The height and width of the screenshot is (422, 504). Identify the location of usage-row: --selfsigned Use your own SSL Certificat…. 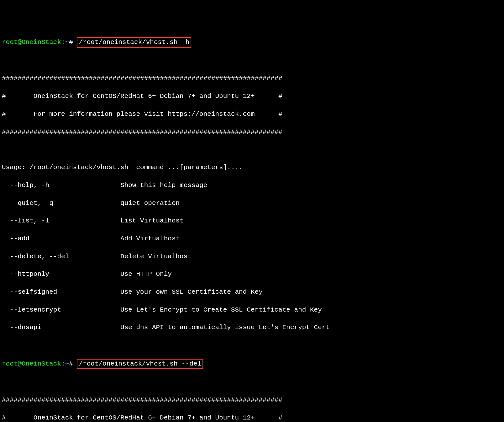
(252, 292).